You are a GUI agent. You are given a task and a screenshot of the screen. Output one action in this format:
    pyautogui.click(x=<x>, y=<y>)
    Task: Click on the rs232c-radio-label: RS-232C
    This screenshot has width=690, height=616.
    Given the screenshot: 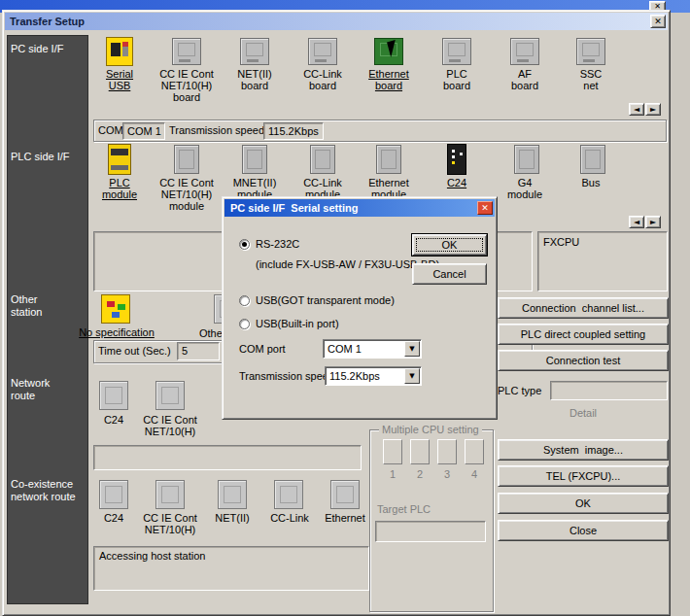 What is the action you would take?
    pyautogui.click(x=278, y=245)
    